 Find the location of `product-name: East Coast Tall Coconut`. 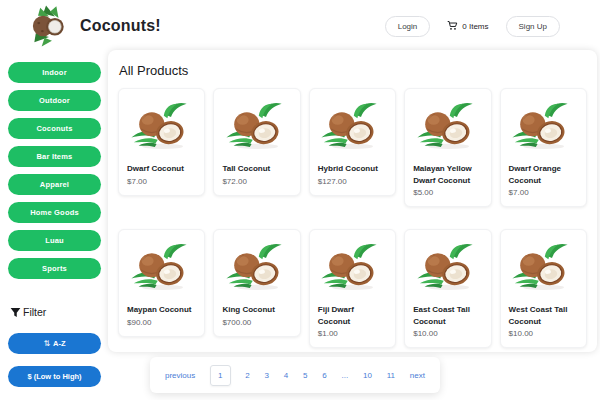

product-name: East Coast Tall Coconut is located at coordinates (448, 316).